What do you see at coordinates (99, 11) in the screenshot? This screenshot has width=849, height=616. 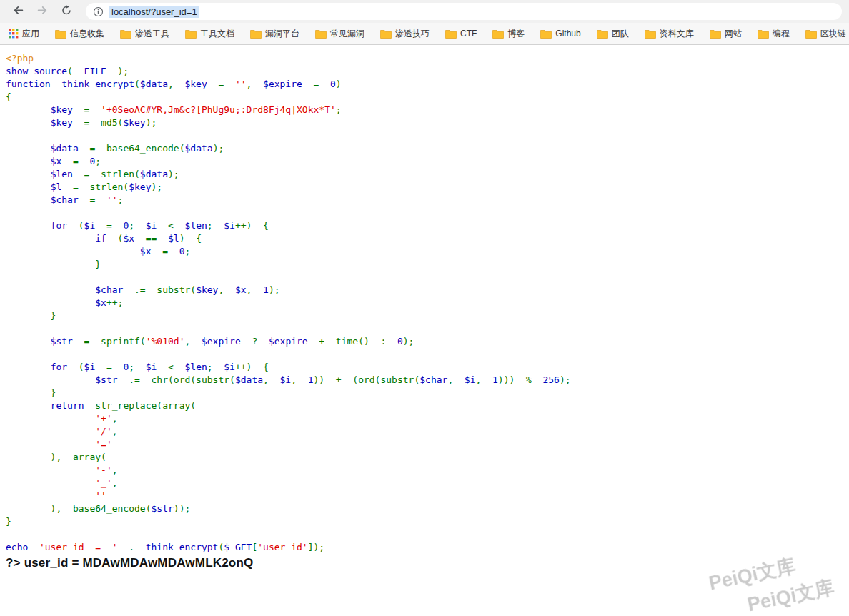 I see `site-info-icon` at bounding box center [99, 11].